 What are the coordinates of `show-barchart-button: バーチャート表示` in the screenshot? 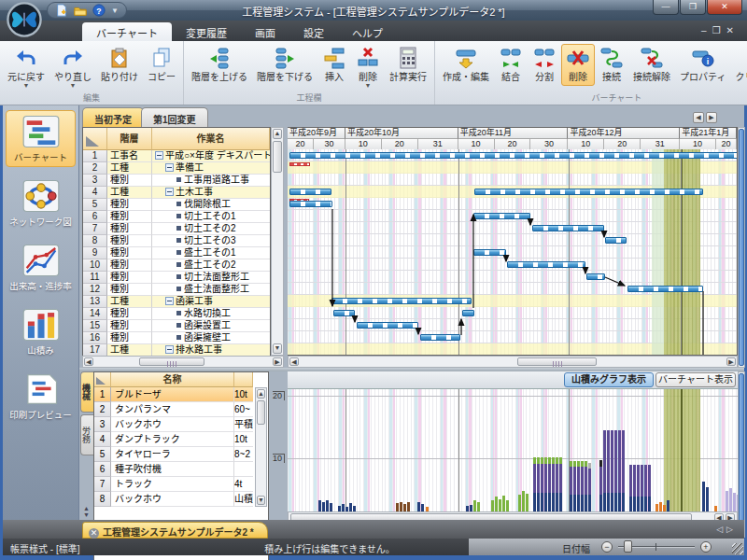 It's located at (696, 380).